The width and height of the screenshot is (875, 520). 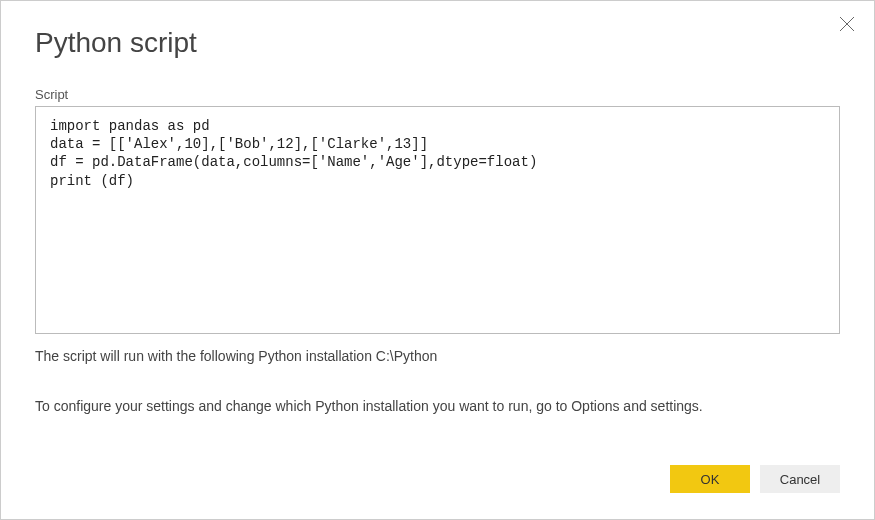 I want to click on ok-button: OK, so click(x=710, y=479).